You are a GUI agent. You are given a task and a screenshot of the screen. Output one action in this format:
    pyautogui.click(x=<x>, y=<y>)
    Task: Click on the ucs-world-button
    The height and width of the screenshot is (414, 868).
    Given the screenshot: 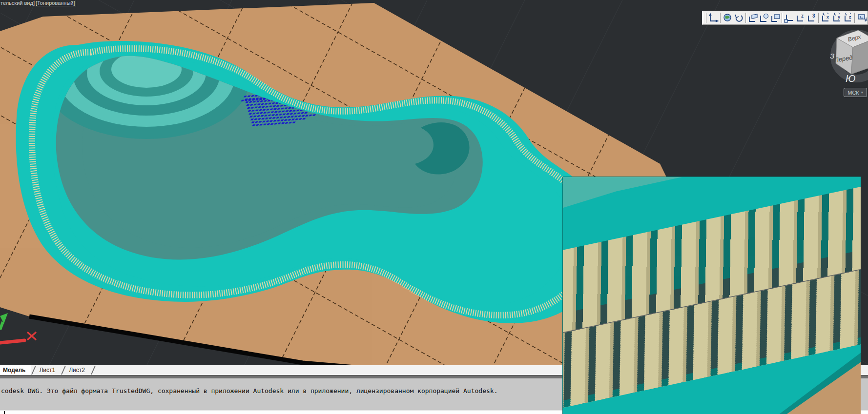 What is the action you would take?
    pyautogui.click(x=727, y=18)
    